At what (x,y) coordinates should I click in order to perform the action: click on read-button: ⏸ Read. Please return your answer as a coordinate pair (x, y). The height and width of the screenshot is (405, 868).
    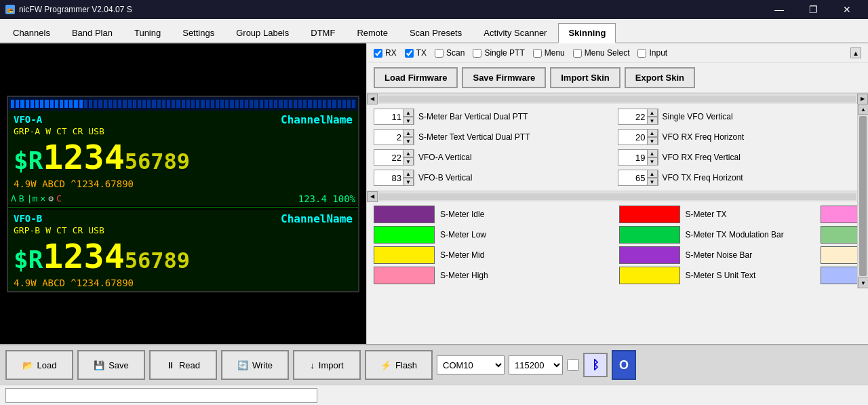
    Looking at the image, I should click on (183, 365).